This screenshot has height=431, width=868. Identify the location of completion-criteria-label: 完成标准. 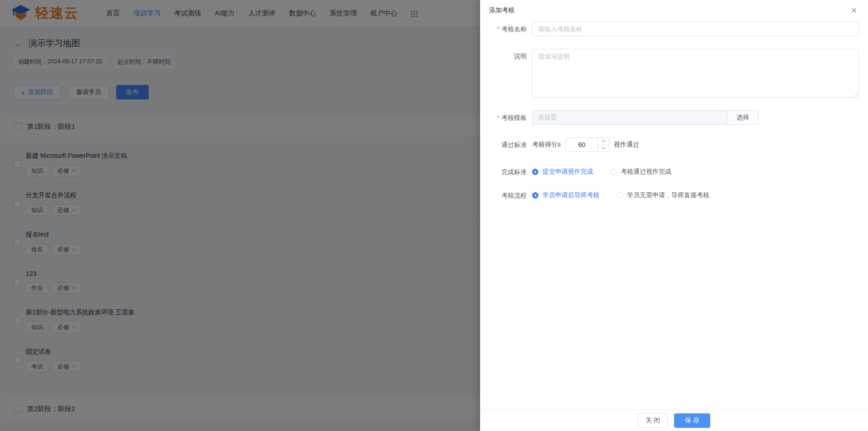
(511, 172).